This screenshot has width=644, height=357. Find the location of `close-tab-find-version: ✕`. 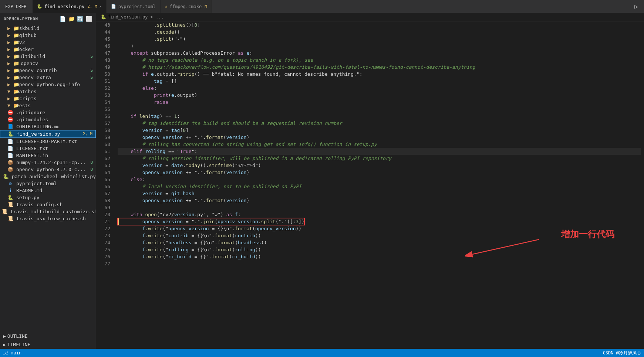

close-tab-find-version: ✕ is located at coordinates (101, 7).